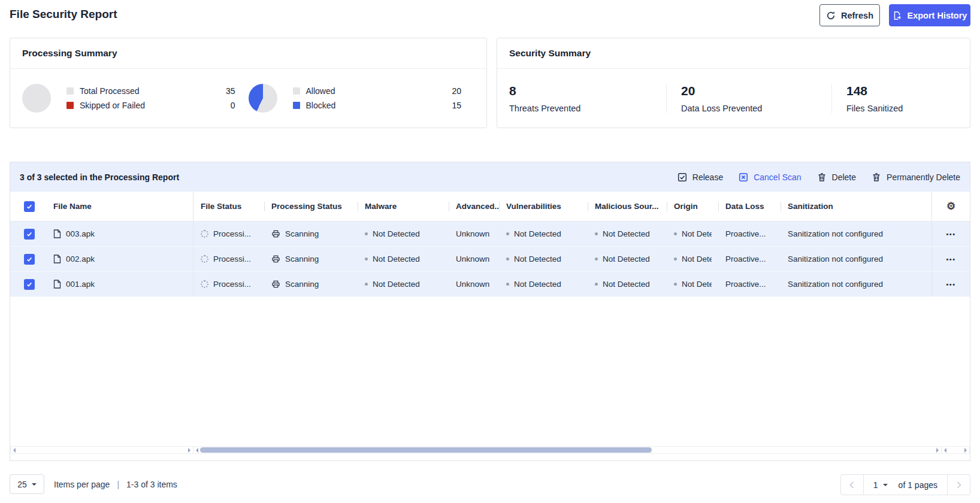 The image size is (980, 503). I want to click on cancel-scan-button: Cancel Scan, so click(770, 177).